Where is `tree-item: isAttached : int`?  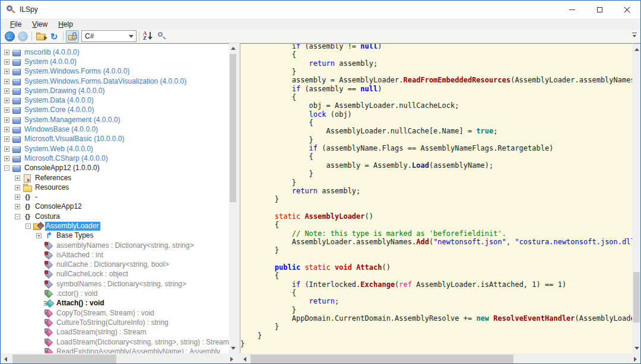
tree-item: isAttached : int is located at coordinates (115, 255).